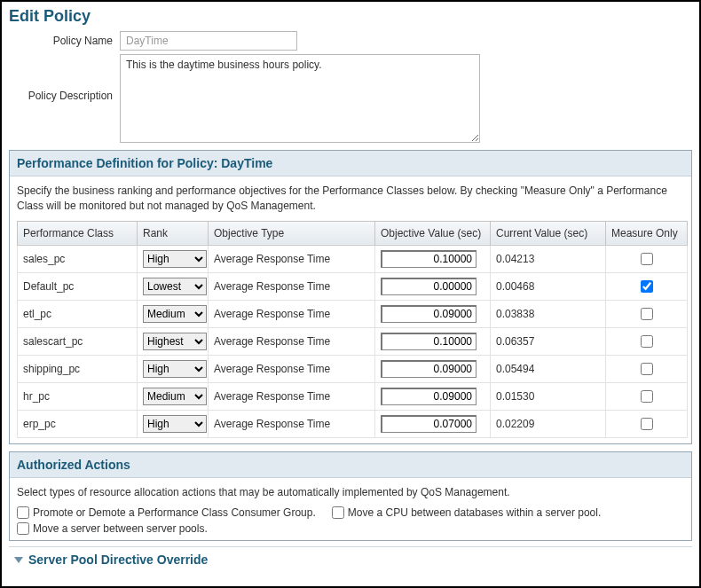 The height and width of the screenshot is (588, 701). Describe the element at coordinates (23, 513) in the screenshot. I see `promote-demote-checkbox` at that location.